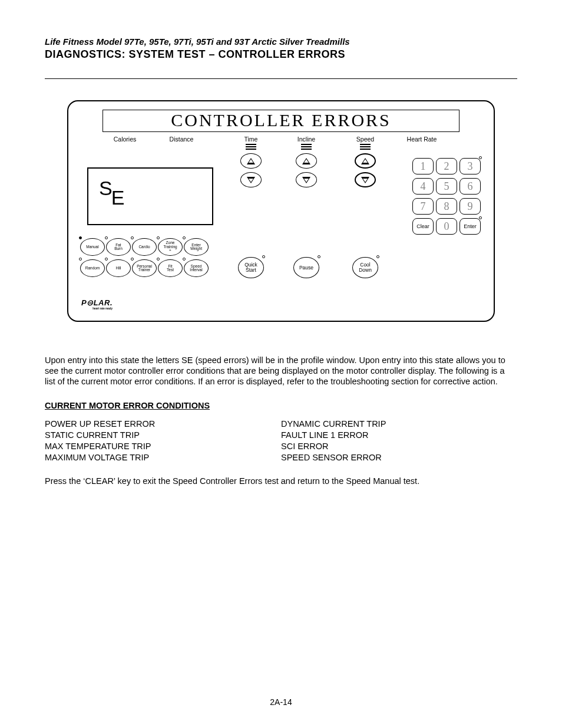  Describe the element at coordinates (150, 196) in the screenshot. I see `profile-window: SE` at that location.